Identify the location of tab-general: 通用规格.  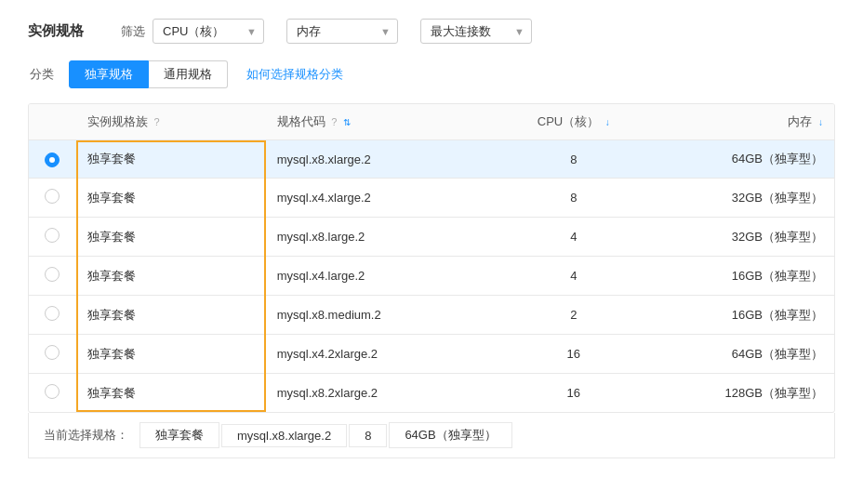
(188, 74).